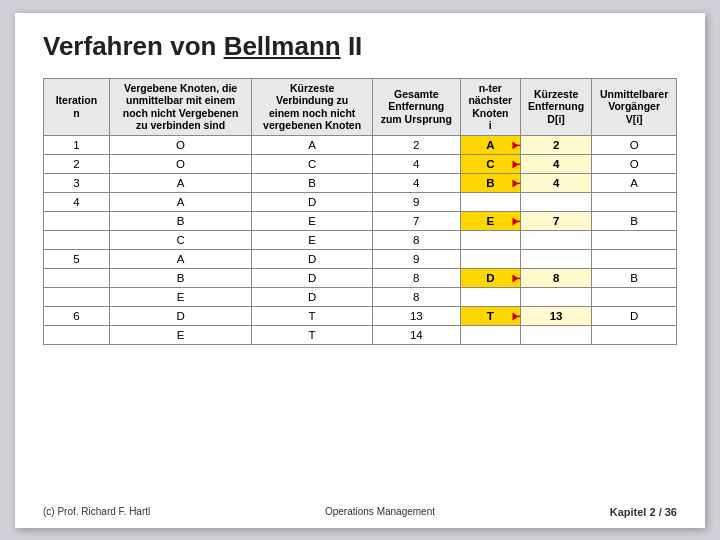 The height and width of the screenshot is (540, 720). Describe the element at coordinates (360, 144) in the screenshot. I see `table-row: 1OA2A2O` at that location.